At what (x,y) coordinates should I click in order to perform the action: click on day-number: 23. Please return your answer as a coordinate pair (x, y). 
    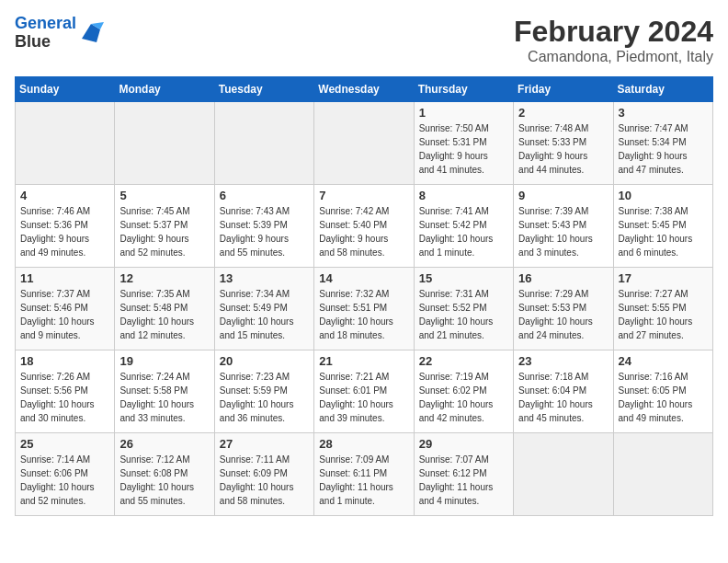
    Looking at the image, I should click on (563, 361).